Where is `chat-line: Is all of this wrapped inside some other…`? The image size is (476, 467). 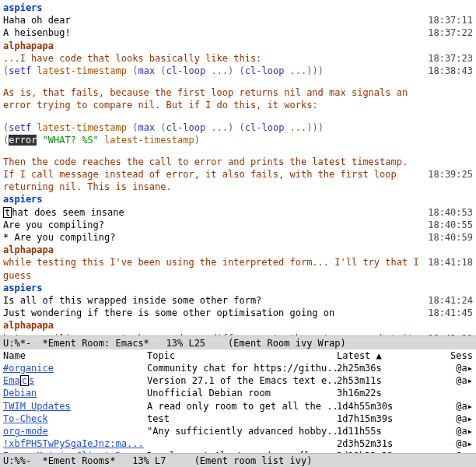
chat-line: Is all of this wrapped inside some other… is located at coordinates (238, 300).